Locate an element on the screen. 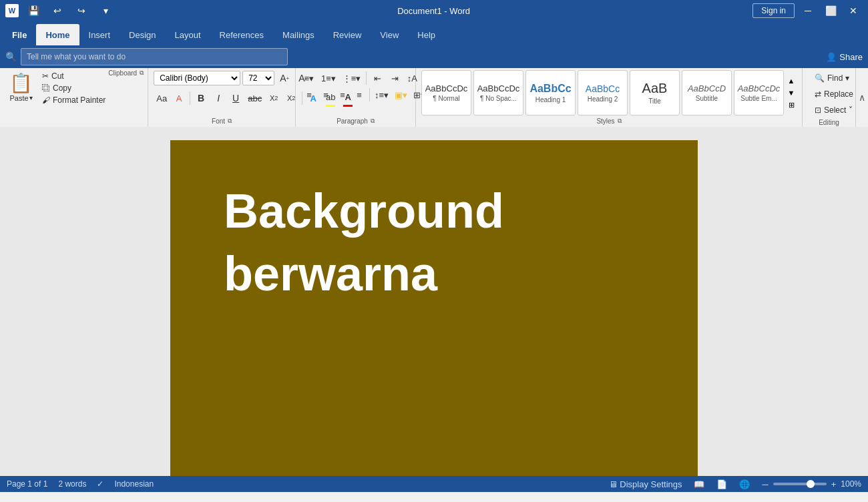  subscript-button: X2 is located at coordinates (274, 98).